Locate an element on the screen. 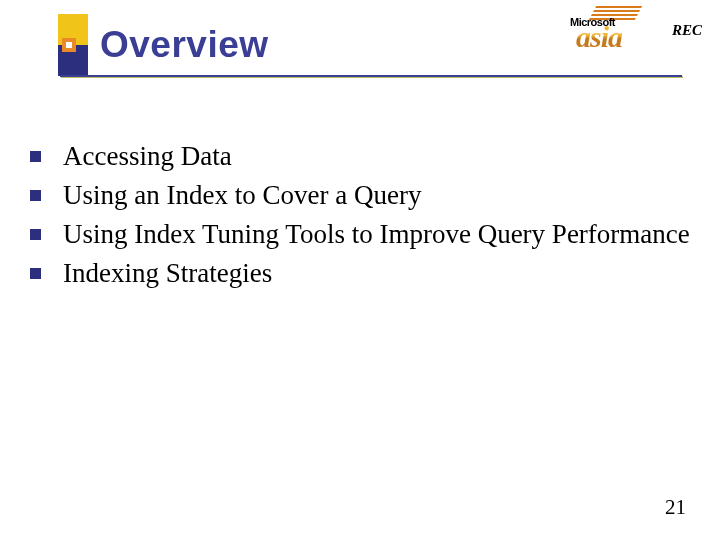 The image size is (720, 540). list-item-text: Accessing Data is located at coordinates (148, 156).